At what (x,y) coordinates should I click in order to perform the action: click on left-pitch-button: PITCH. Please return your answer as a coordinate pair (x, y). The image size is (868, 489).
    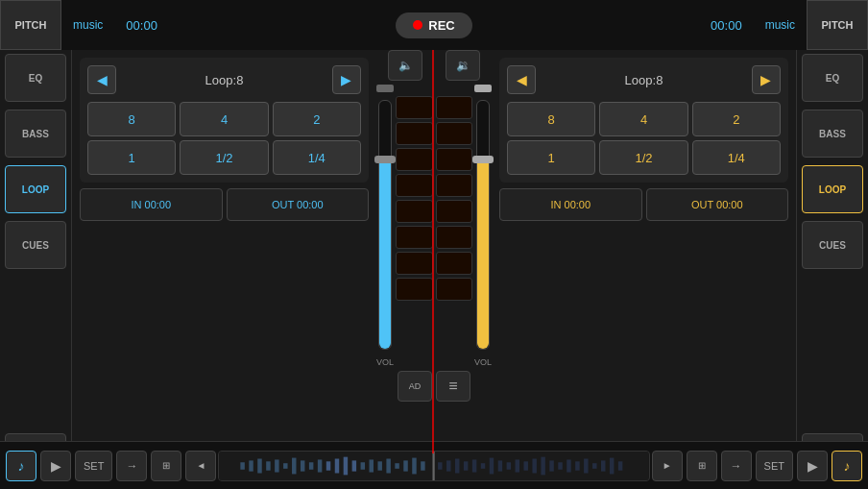
    Looking at the image, I should click on (31, 25).